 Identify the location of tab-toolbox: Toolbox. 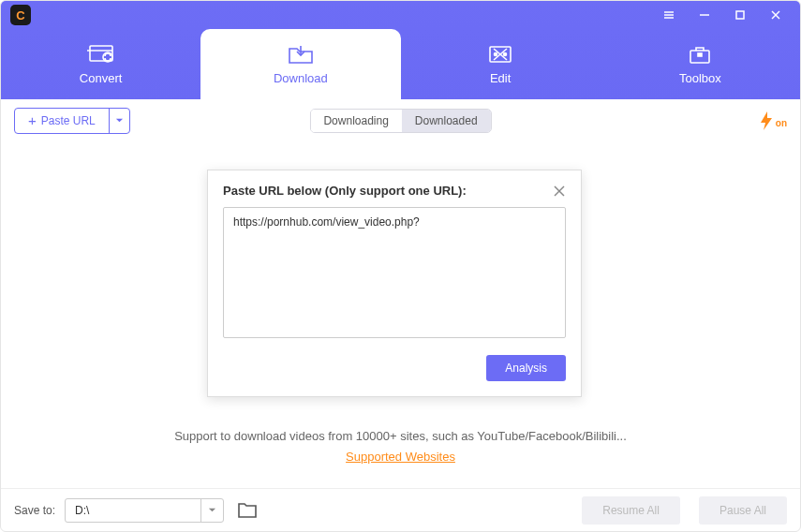
(701, 64).